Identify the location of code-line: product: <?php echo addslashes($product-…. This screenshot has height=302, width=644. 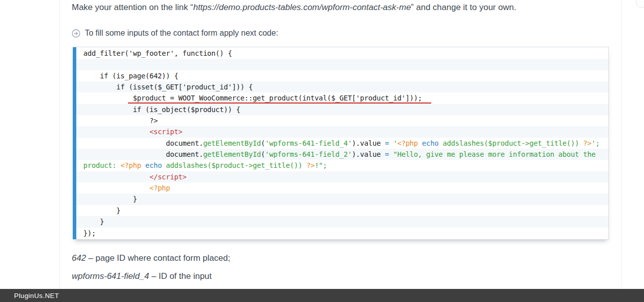
(342, 165).